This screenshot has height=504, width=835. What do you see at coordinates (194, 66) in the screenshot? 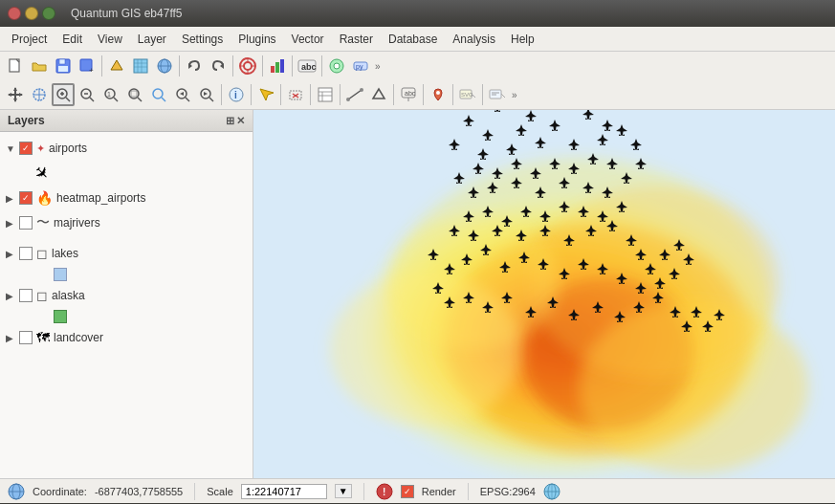
I see `undo-button` at bounding box center [194, 66].